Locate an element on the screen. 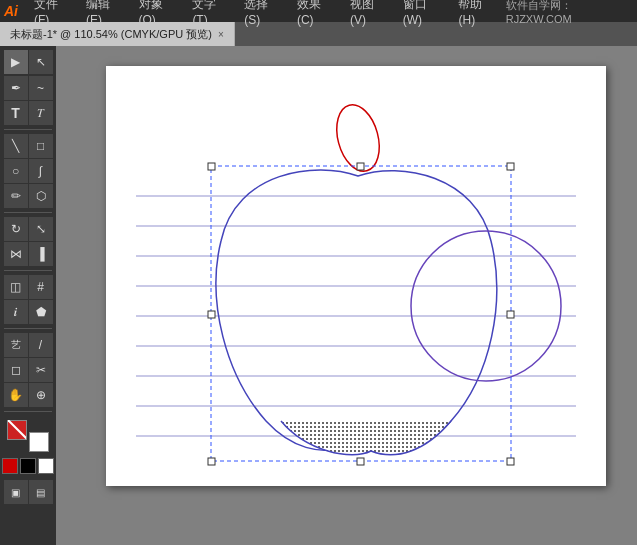 The image size is (637, 545). right-info: 软件自学网：RJZXW.COM is located at coordinates (570, 12).